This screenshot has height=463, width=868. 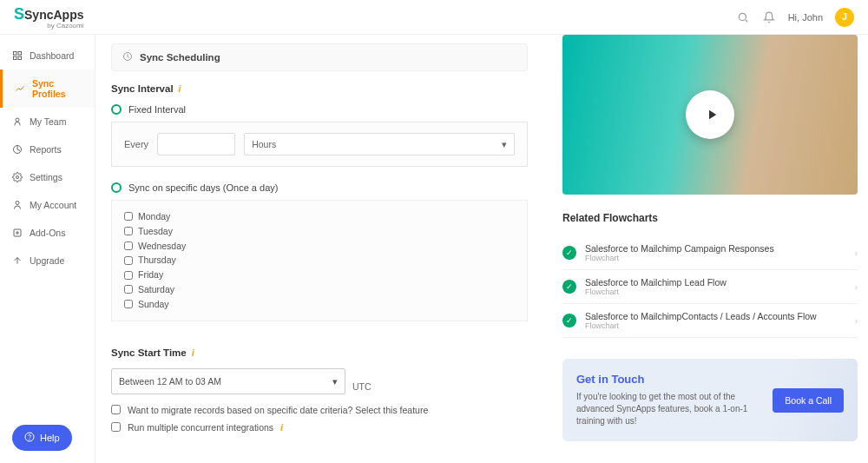 I want to click on avatar: J, so click(x=845, y=17).